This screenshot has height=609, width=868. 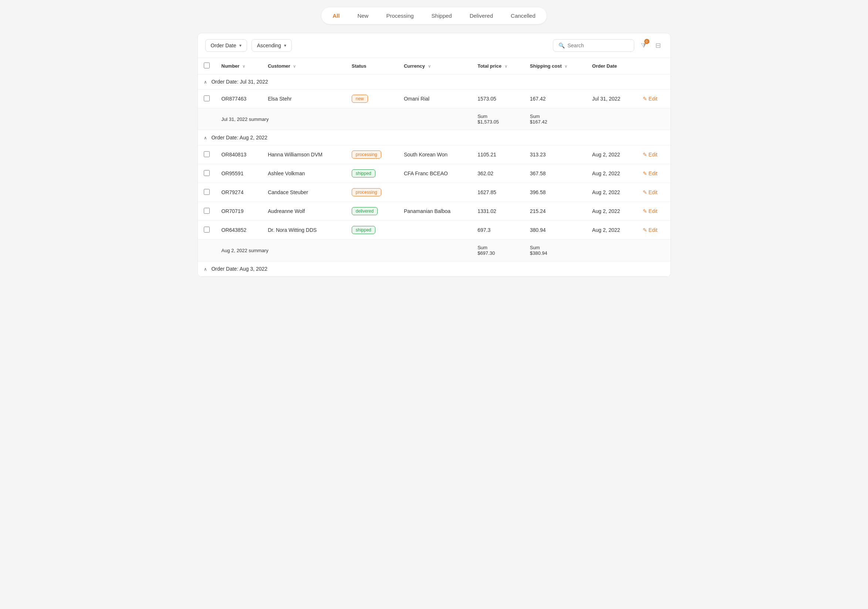 I want to click on customer-cell: Dr. Nora Witting DDS, so click(x=304, y=230).